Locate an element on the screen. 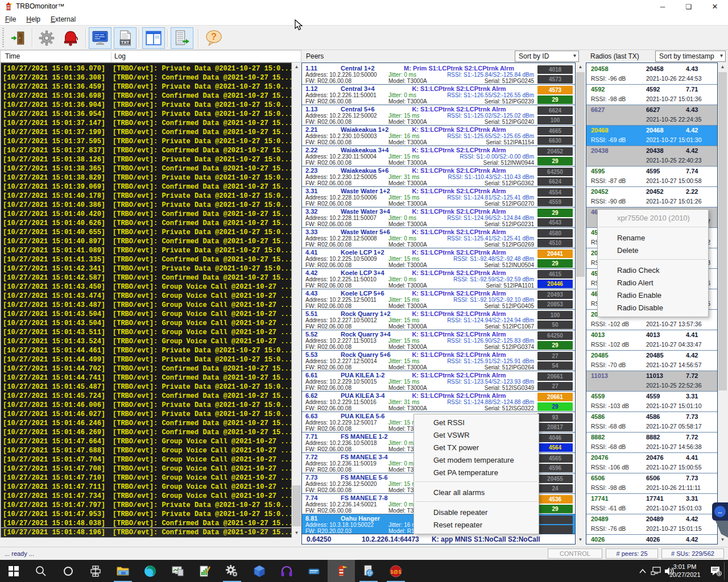  radios-sort-dropdown: Sort by timestamp▾ is located at coordinates (690, 56).